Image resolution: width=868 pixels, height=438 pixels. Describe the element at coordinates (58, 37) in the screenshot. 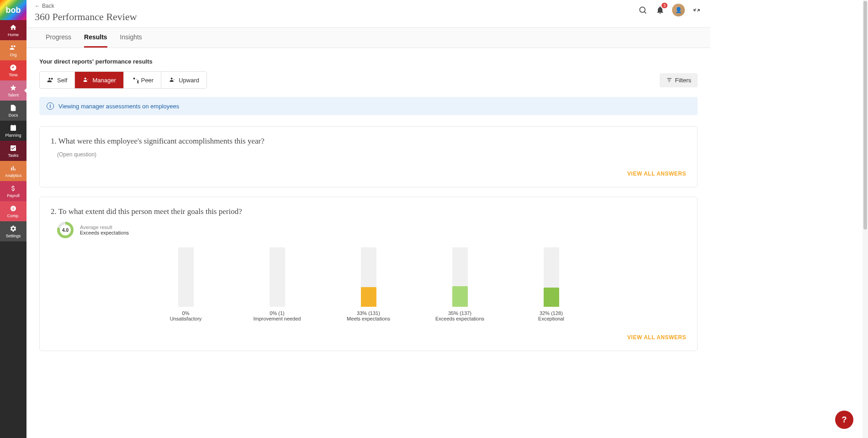

I see `tab-progress: Progress` at that location.